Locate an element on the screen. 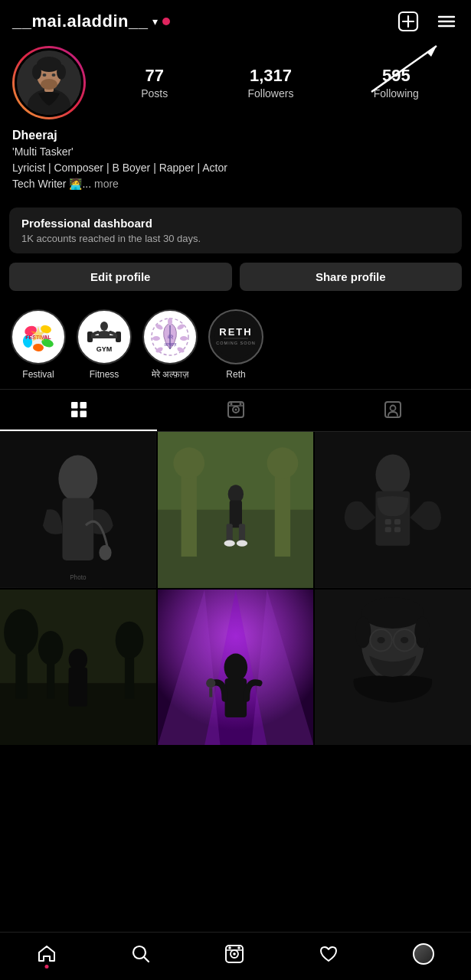 This screenshot has height=980, width=471. reels-nav-icon is located at coordinates (234, 954).